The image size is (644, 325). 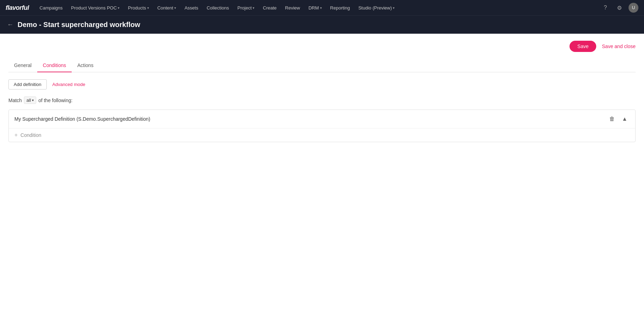 I want to click on brand-logo: flavorful, so click(x=18, y=8).